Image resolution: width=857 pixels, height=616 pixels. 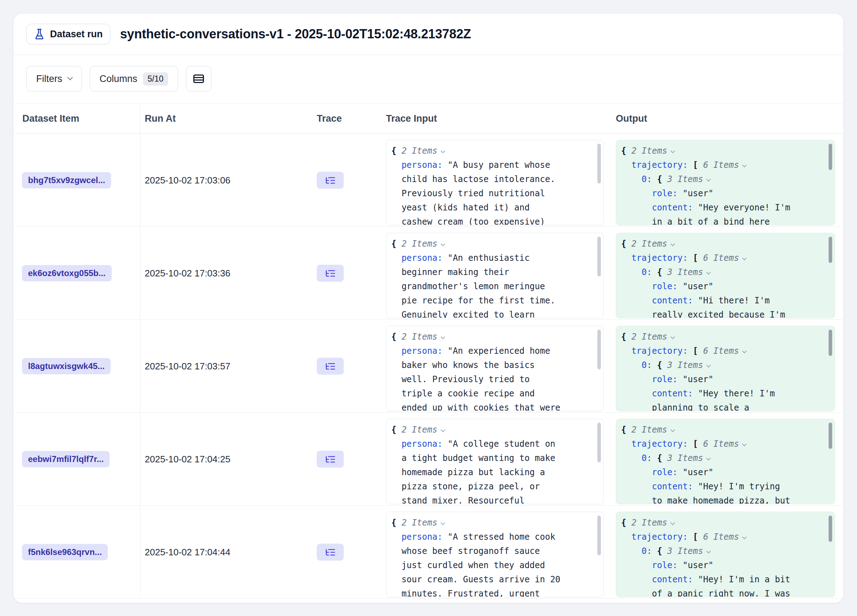 I want to click on columns-button: Columns 5/10, so click(x=134, y=79).